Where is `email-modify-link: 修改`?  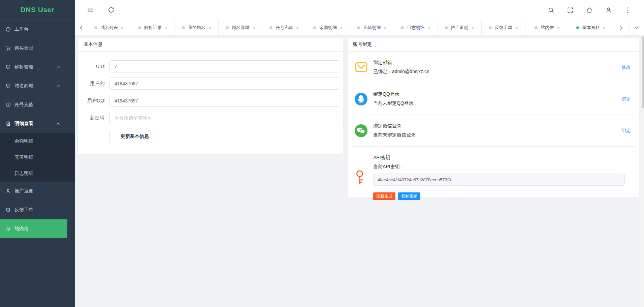
email-modify-link: 修改 is located at coordinates (626, 67).